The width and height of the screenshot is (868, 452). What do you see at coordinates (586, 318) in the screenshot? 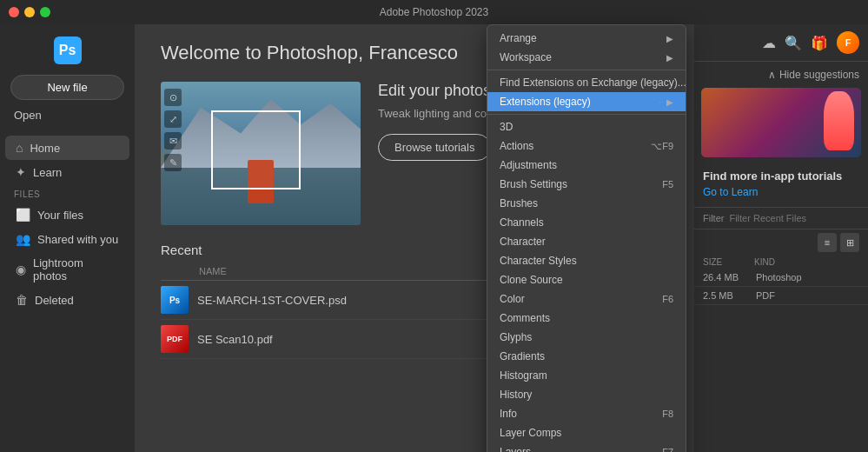
I see `dropdown-item-comments: Comments` at bounding box center [586, 318].